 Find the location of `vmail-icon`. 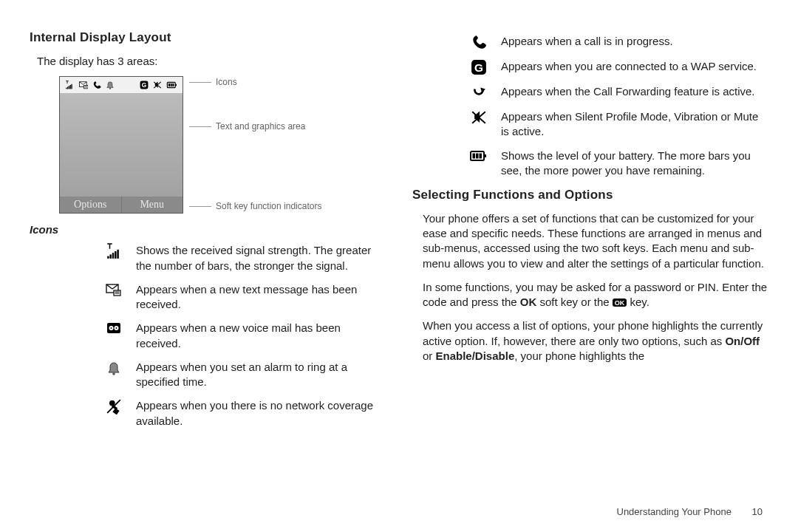

vmail-icon is located at coordinates (114, 328).